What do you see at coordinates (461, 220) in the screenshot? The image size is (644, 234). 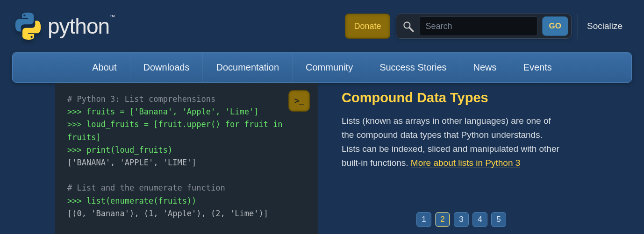 I see `pager: 1 2 3 4 5` at bounding box center [461, 220].